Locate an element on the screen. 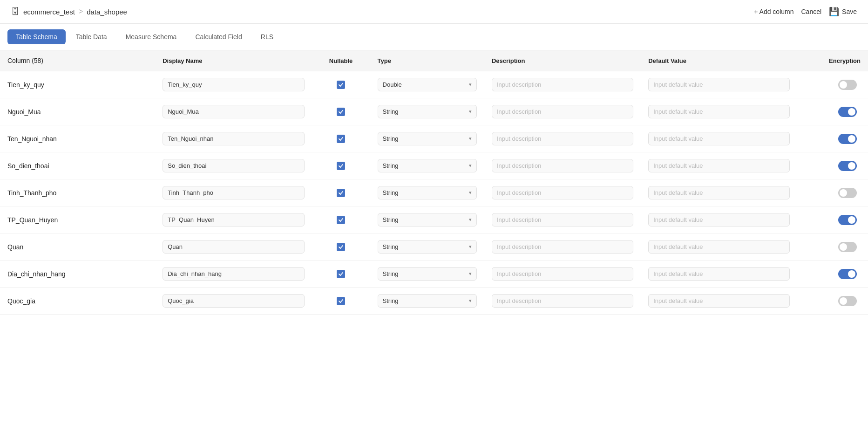 This screenshot has width=868, height=439. table-row: Dia_chi_nhan_hangString▾ is located at coordinates (434, 274).